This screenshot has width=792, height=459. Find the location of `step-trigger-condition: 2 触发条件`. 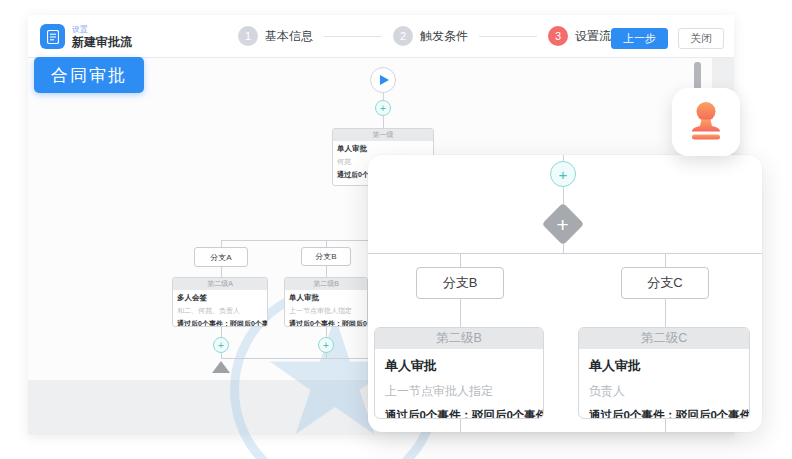

step-trigger-condition: 2 触发条件 is located at coordinates (430, 36).